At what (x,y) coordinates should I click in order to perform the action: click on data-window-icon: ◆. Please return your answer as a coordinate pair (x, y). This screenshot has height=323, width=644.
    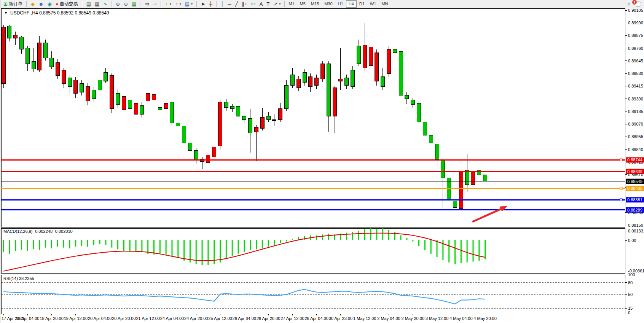
    Looking at the image, I should click on (33, 4).